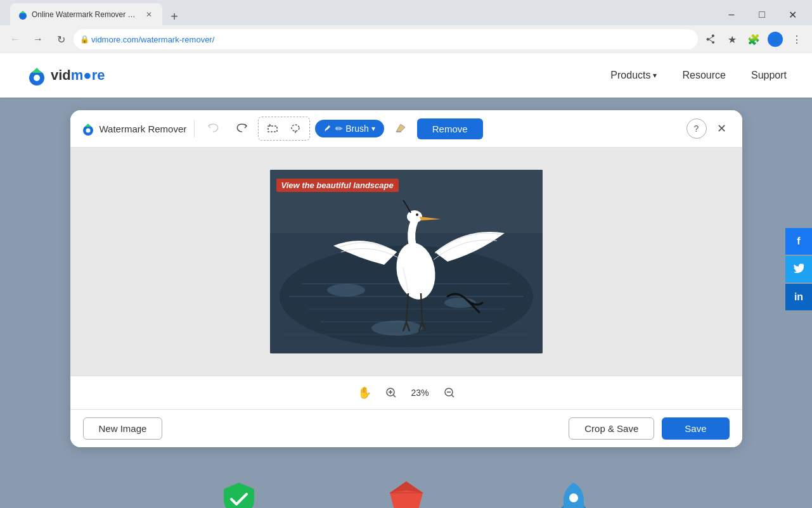 The image size is (812, 508). What do you see at coordinates (704, 75) in the screenshot?
I see `nav-resource: Resource` at bounding box center [704, 75].